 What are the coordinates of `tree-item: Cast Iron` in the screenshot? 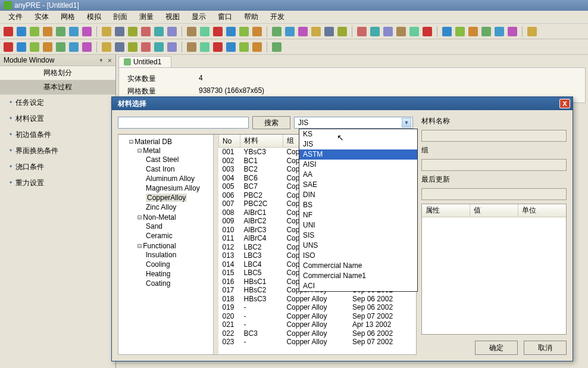 It's located at (179, 169).